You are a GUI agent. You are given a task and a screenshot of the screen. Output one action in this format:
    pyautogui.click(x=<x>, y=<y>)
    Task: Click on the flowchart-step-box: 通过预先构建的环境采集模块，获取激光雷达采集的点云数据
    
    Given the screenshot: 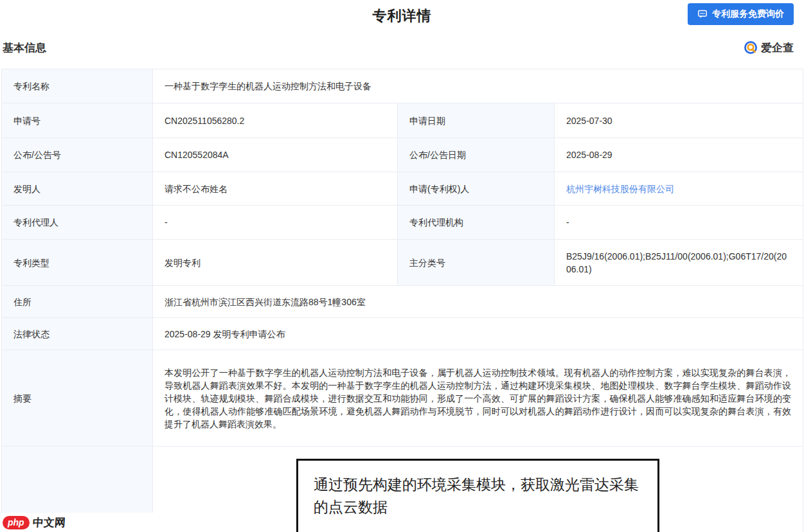 What is the action you would take?
    pyautogui.click(x=478, y=495)
    